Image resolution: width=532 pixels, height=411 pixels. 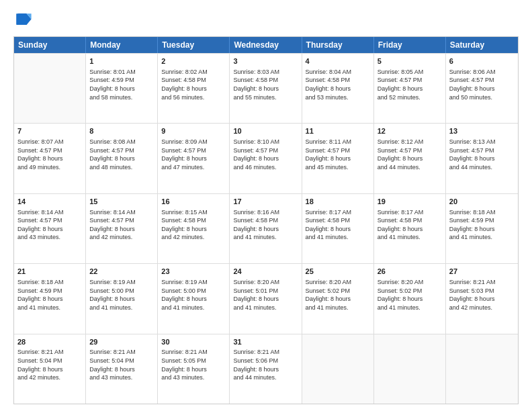 I want to click on cell-info: Sunrise: 8:01 AM Sunset: 4:59 PM Dayligh…, so click(x=122, y=85).